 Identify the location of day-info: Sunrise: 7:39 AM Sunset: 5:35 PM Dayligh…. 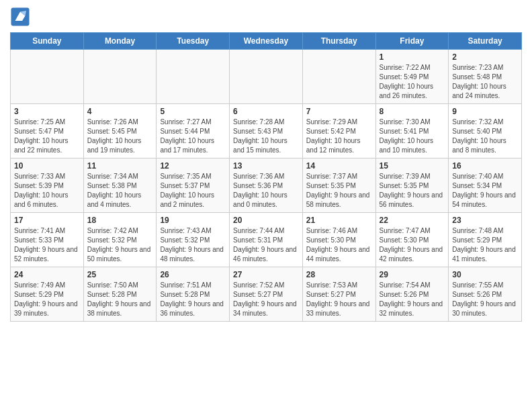
(412, 191).